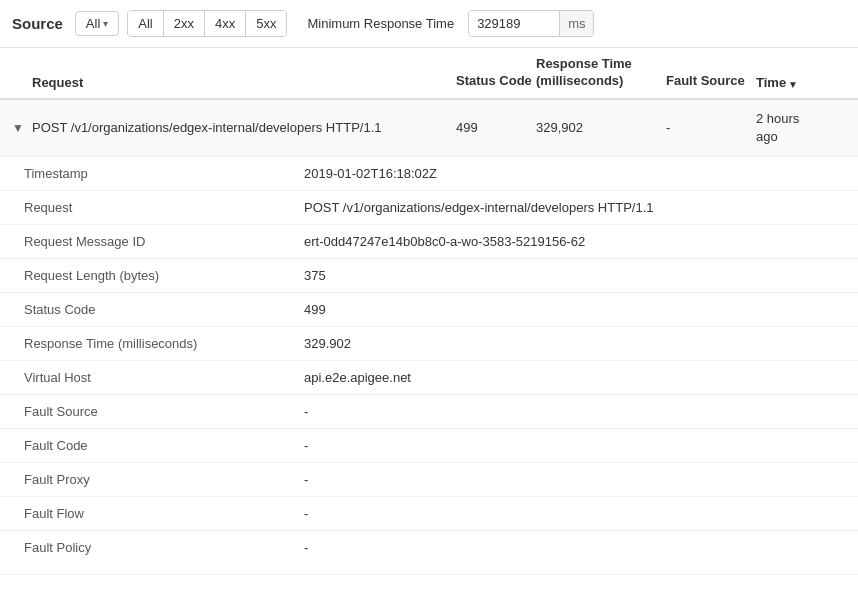 The width and height of the screenshot is (858, 611). Describe the element at coordinates (234, 82) in the screenshot. I see `col-header-request: Request` at that location.